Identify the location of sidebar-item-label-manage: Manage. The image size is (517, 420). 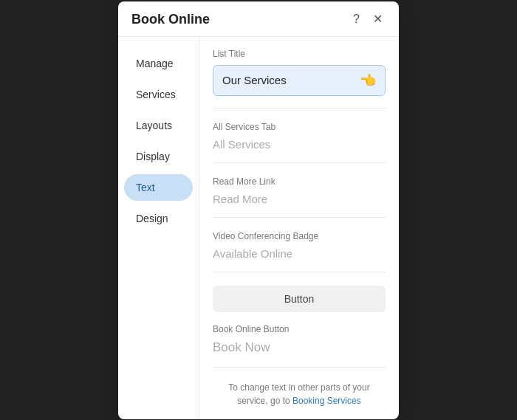
(155, 63).